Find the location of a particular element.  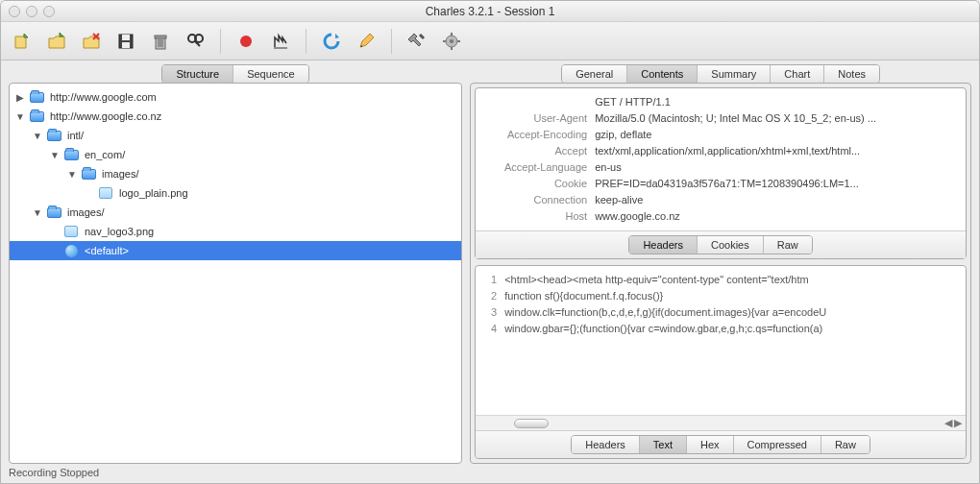

scroll-right-icon: ▶ is located at coordinates (958, 423).